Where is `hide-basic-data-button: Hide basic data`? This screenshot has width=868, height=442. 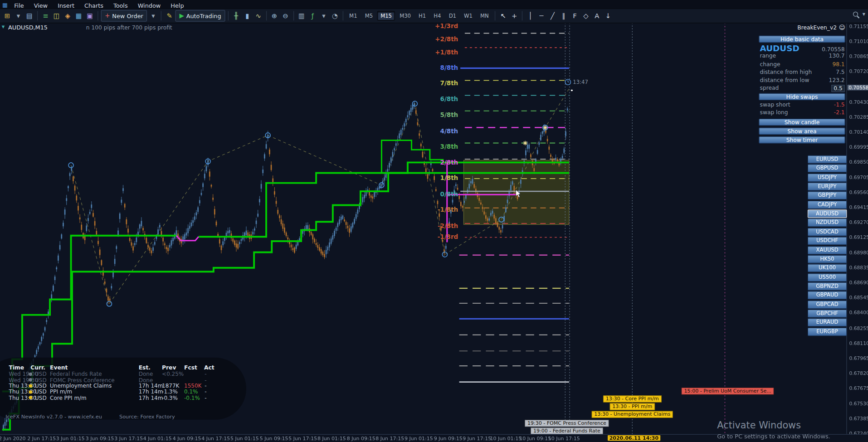
hide-basic-data-button: Hide basic data is located at coordinates (802, 39).